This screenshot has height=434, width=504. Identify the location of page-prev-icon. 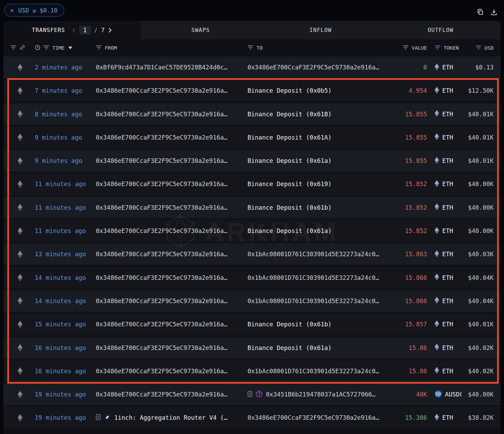
(74, 30).